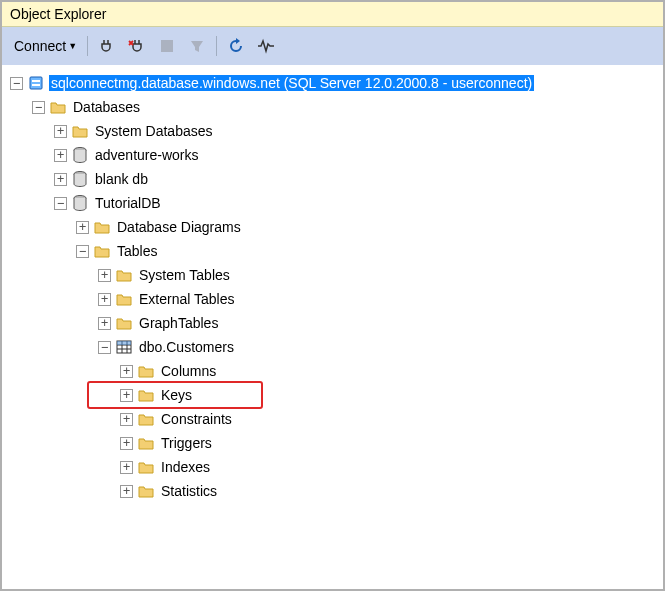 Image resolution: width=665 pixels, height=591 pixels. Describe the element at coordinates (40, 46) in the screenshot. I see `connect-label: Connect` at that location.